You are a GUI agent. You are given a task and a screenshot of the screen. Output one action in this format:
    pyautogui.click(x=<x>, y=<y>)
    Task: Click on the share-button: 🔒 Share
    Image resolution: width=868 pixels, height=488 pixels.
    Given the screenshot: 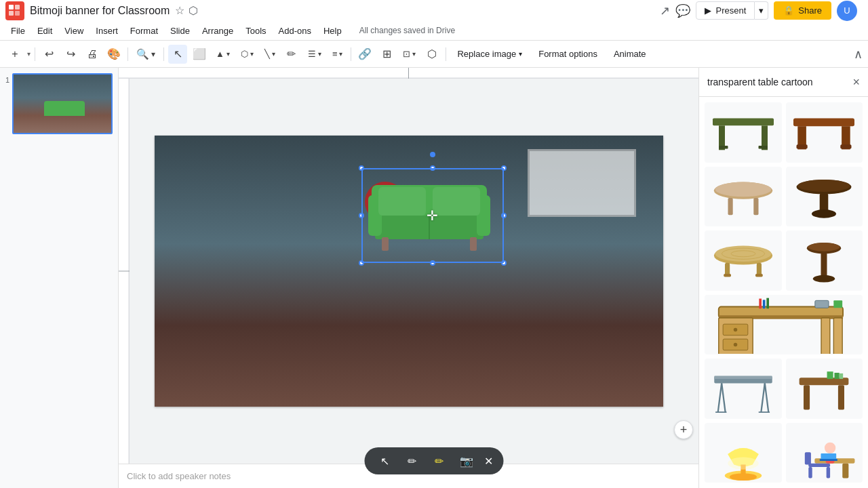 What is the action you would take?
    pyautogui.click(x=803, y=11)
    